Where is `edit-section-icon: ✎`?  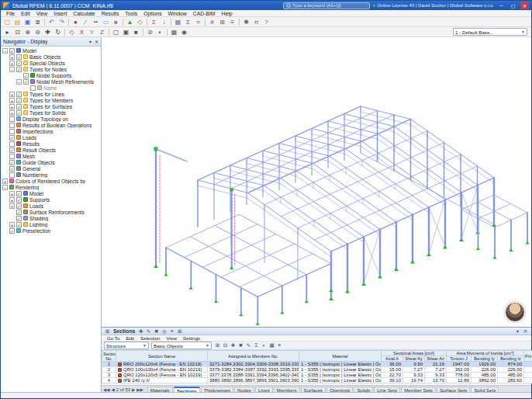
edit-section-icon: ✎ is located at coordinates (149, 331).